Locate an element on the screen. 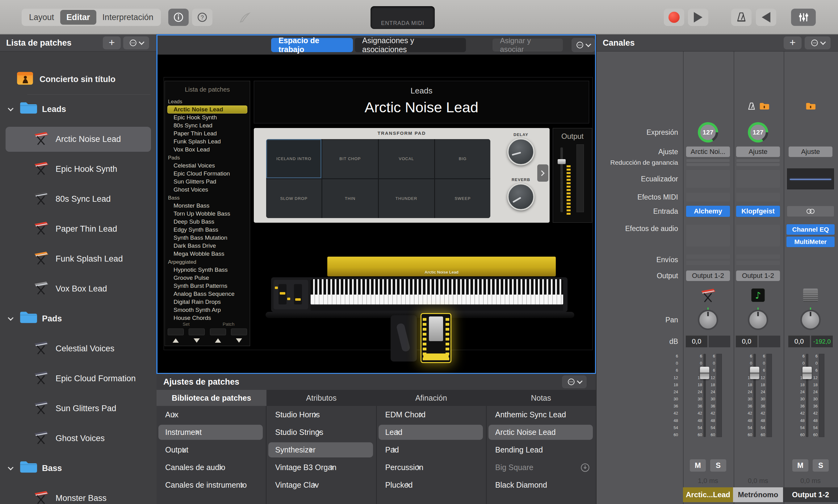  onstage-patch-monster-bass: Monster Bass is located at coordinates (207, 206).